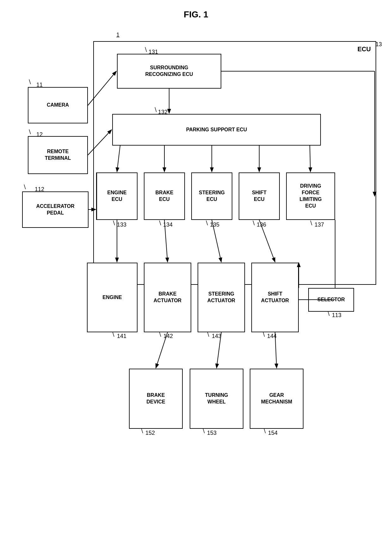 This screenshot has width=392, height=537. What do you see at coordinates (168, 336) in the screenshot?
I see `brake-actuator-ref: 142` at bounding box center [168, 336].